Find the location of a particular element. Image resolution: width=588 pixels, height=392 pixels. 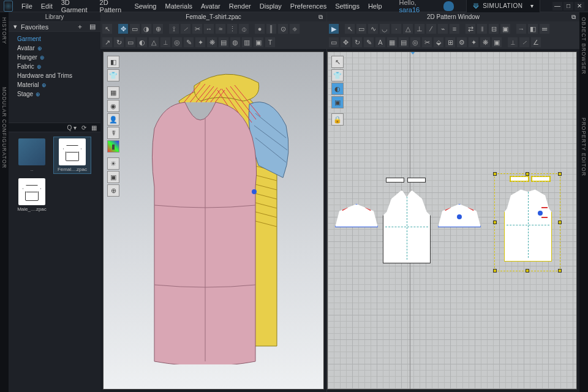

tool2d-sew: ⇄ is located at coordinates (470, 29).